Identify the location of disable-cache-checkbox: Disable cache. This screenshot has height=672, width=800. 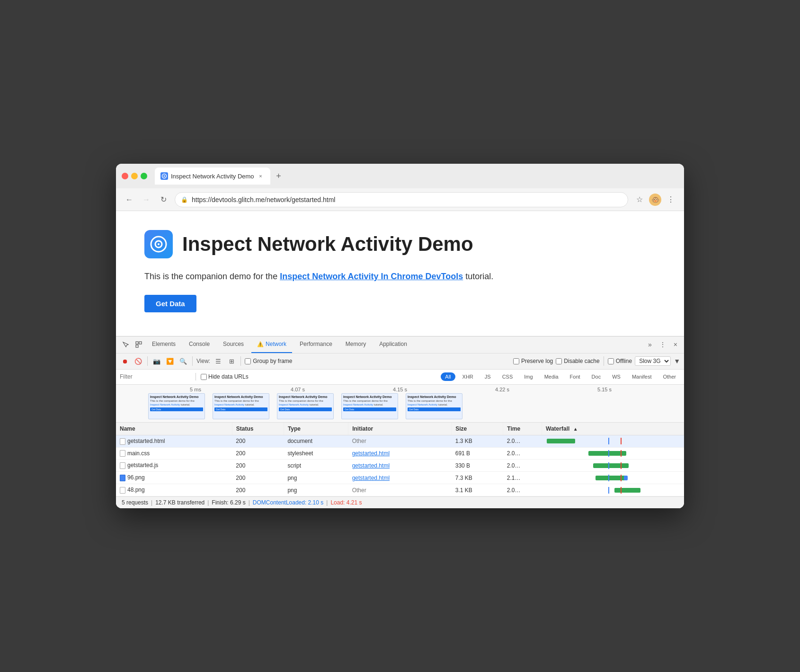
(578, 361).